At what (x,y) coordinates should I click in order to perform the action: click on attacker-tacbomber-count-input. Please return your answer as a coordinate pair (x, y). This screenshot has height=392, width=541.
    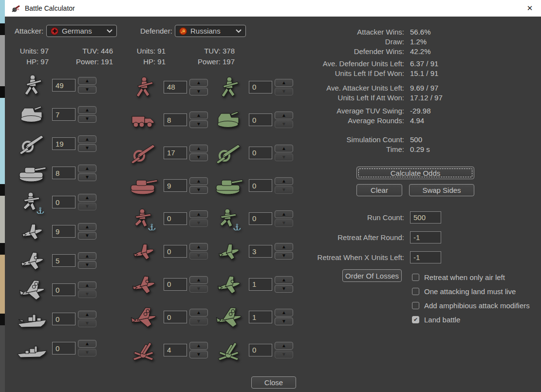
    Looking at the image, I should click on (64, 261).